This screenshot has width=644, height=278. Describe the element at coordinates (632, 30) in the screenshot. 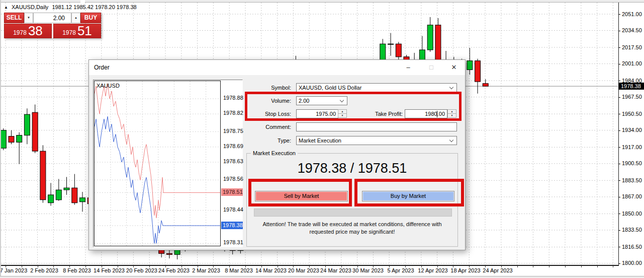

I see `price-axis-label: 2034.50` at that location.